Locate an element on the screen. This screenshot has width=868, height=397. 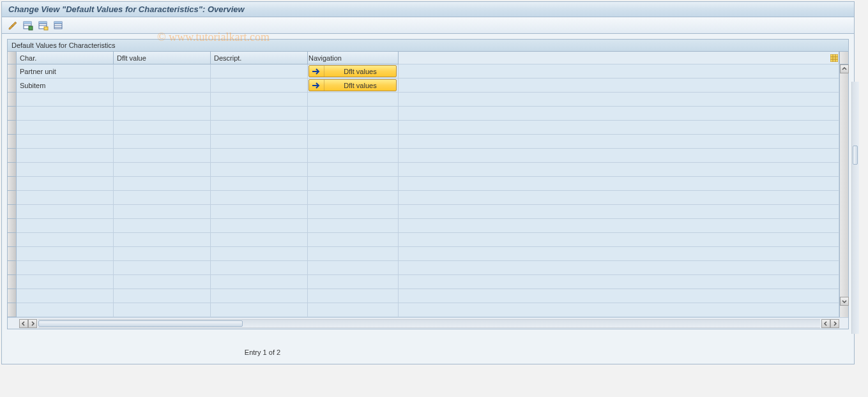
edit-button is located at coordinates (13, 26).